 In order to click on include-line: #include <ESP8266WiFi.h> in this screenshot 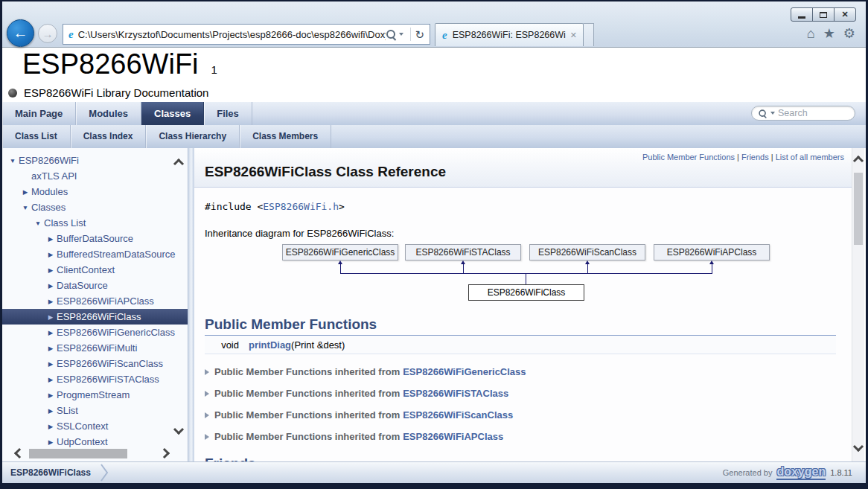, I will do `click(529, 207)`.